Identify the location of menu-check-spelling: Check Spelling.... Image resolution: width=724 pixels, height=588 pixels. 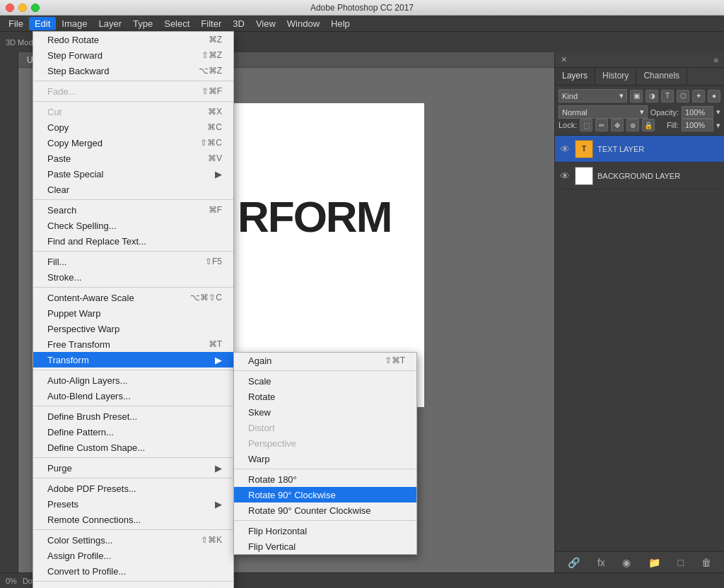
(133, 225).